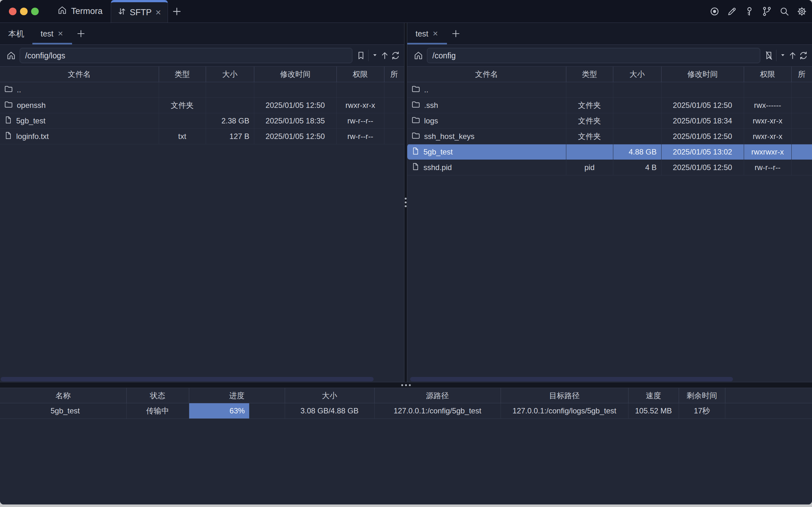  What do you see at coordinates (406, 203) in the screenshot?
I see `pane-splitter` at bounding box center [406, 203].